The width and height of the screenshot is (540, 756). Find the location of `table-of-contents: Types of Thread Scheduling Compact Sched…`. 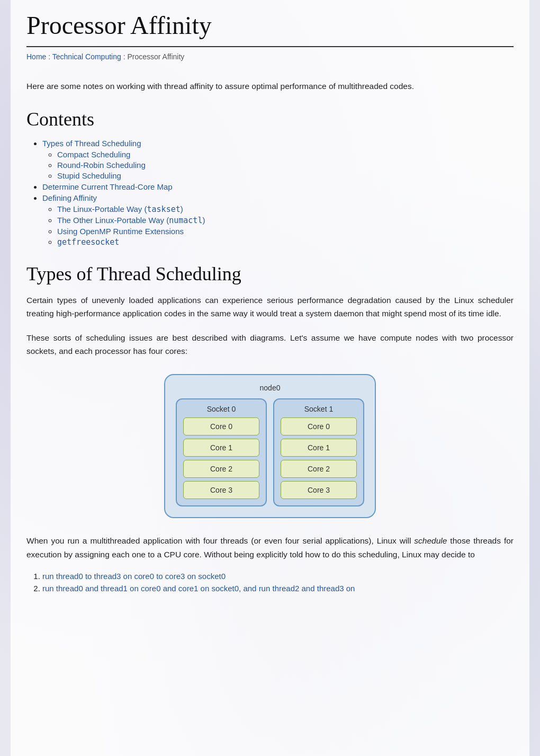

table-of-contents: Types of Thread Scheduling Compact Sched… is located at coordinates (270, 193).